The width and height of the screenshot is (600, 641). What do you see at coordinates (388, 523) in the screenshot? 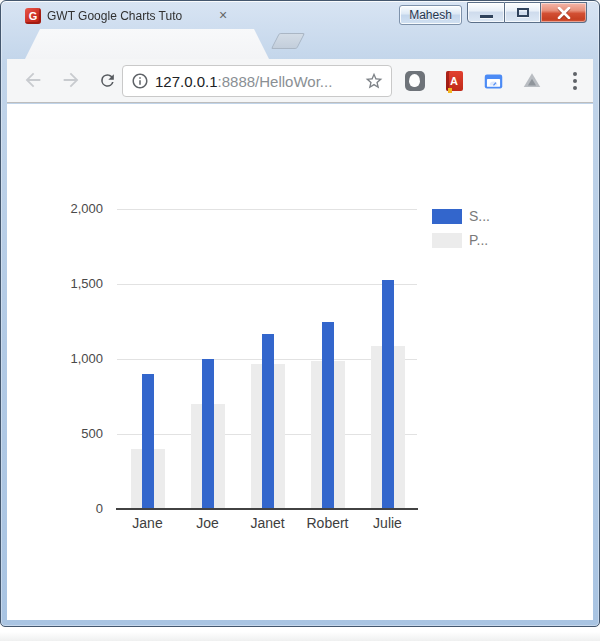
I see `x-category-label: Julie` at bounding box center [388, 523].